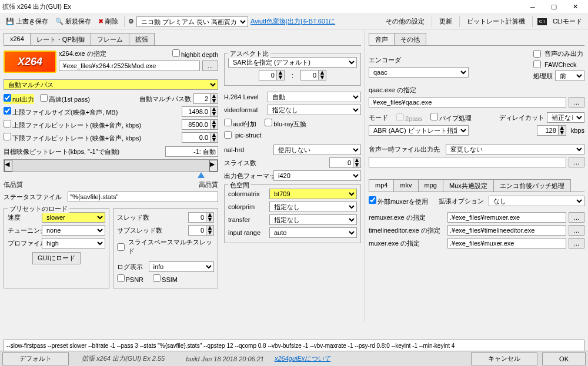 Image resolution: width=588 pixels, height=366 pixels. I want to click on log-select: info, so click(182, 267).